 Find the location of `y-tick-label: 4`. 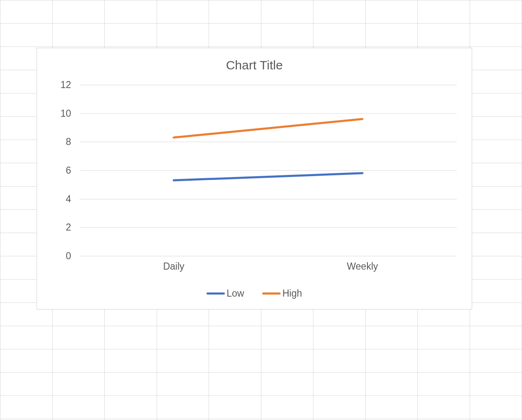

y-tick-label: 4 is located at coordinates (61, 199).